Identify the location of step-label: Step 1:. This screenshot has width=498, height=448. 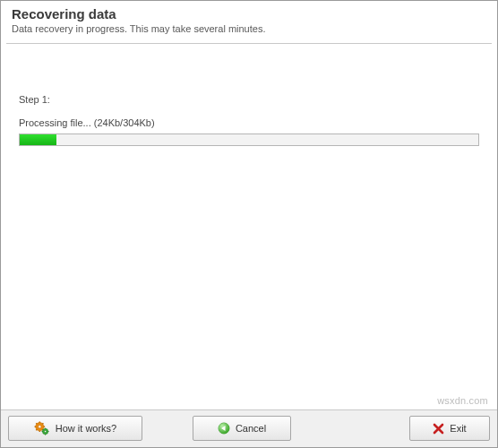
(249, 99).